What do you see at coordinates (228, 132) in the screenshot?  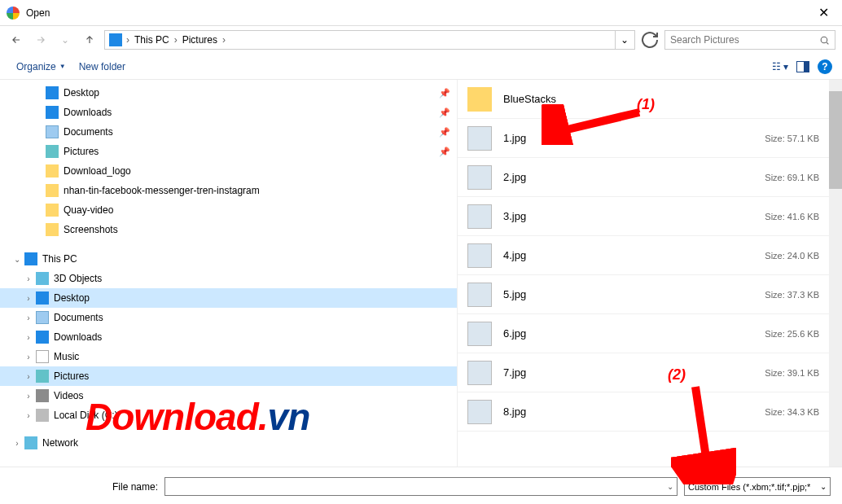 I see `tree-item: Documents📌` at bounding box center [228, 132].